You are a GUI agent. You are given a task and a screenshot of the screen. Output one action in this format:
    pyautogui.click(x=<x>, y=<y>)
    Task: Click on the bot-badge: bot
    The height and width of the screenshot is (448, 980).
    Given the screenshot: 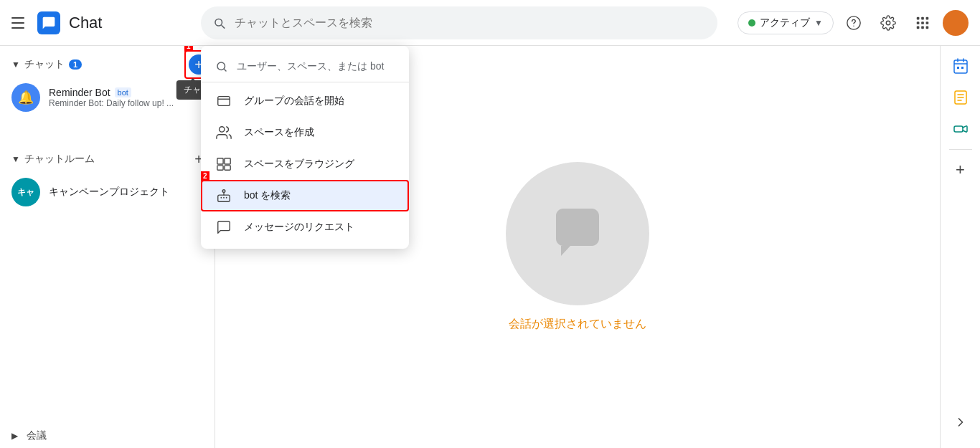 What is the action you would take?
    pyautogui.click(x=123, y=92)
    